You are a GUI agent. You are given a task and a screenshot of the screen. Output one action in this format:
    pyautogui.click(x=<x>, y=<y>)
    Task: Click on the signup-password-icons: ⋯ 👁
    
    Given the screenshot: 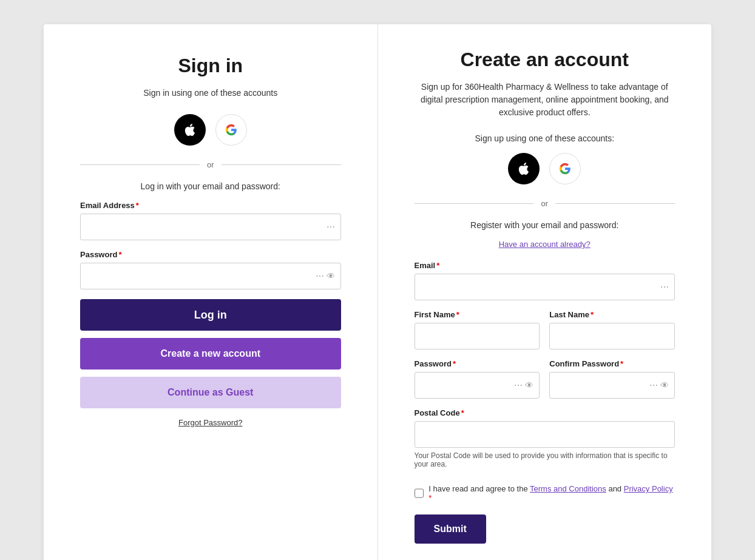 What is the action you would take?
    pyautogui.click(x=524, y=385)
    